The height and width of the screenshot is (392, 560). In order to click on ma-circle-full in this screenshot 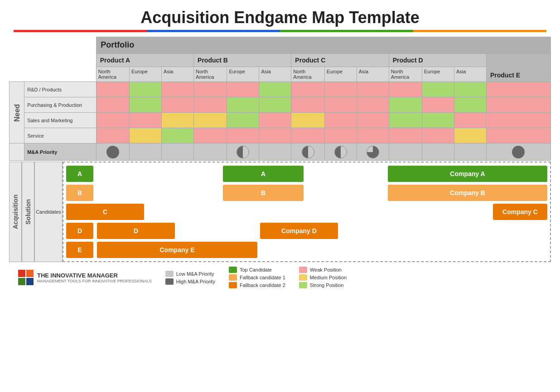, I will do `click(113, 152)`.